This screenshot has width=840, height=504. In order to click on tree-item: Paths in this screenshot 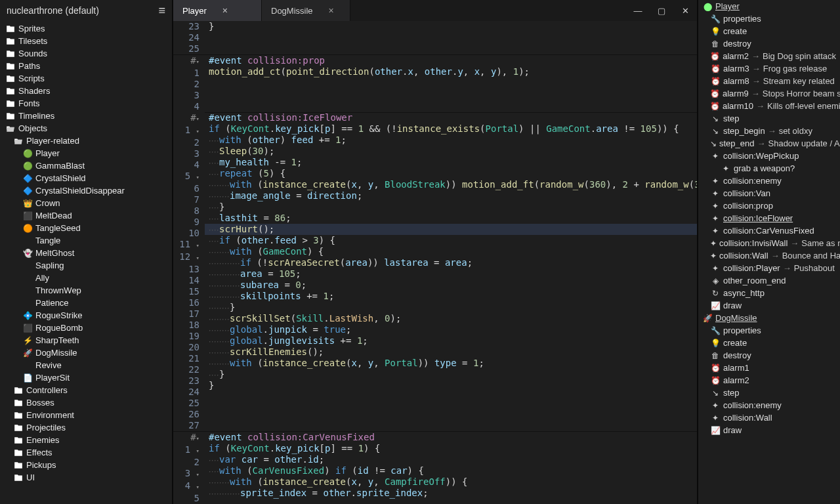, I will do `click(86, 66)`.